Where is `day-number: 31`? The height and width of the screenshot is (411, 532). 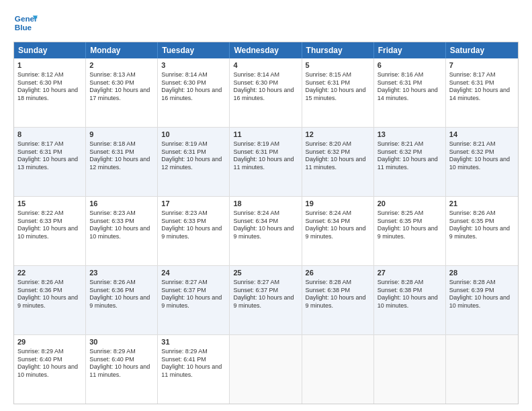
day-number: 31 is located at coordinates (193, 342).